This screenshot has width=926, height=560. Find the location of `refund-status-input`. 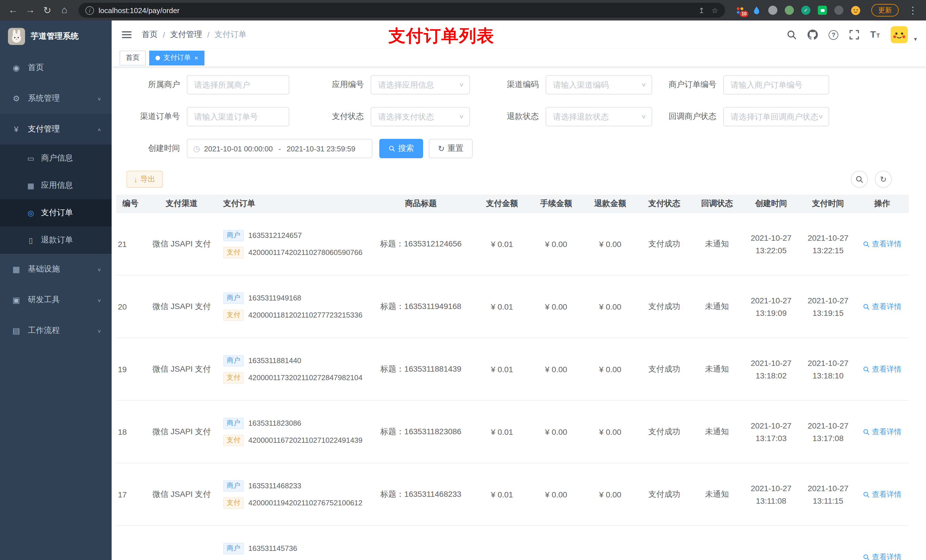

refund-status-input is located at coordinates (599, 116).